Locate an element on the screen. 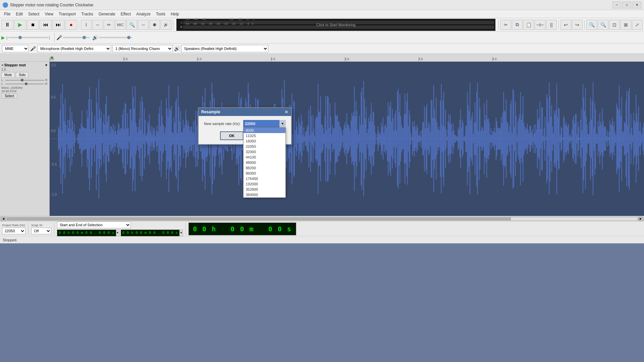 The image size is (644, 362). menu-tools: Tools is located at coordinates (161, 14).